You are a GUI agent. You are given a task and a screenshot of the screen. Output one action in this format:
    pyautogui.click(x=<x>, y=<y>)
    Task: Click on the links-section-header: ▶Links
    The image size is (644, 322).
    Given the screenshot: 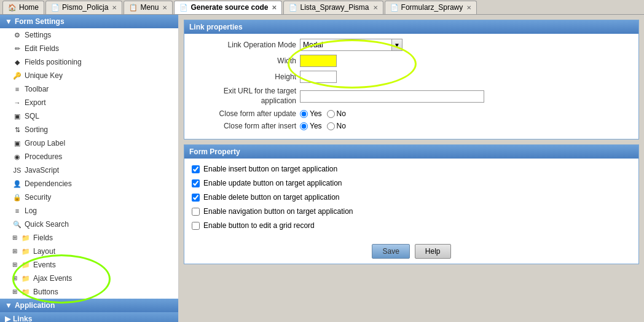 What is the action you would take?
    pyautogui.click(x=89, y=317)
    